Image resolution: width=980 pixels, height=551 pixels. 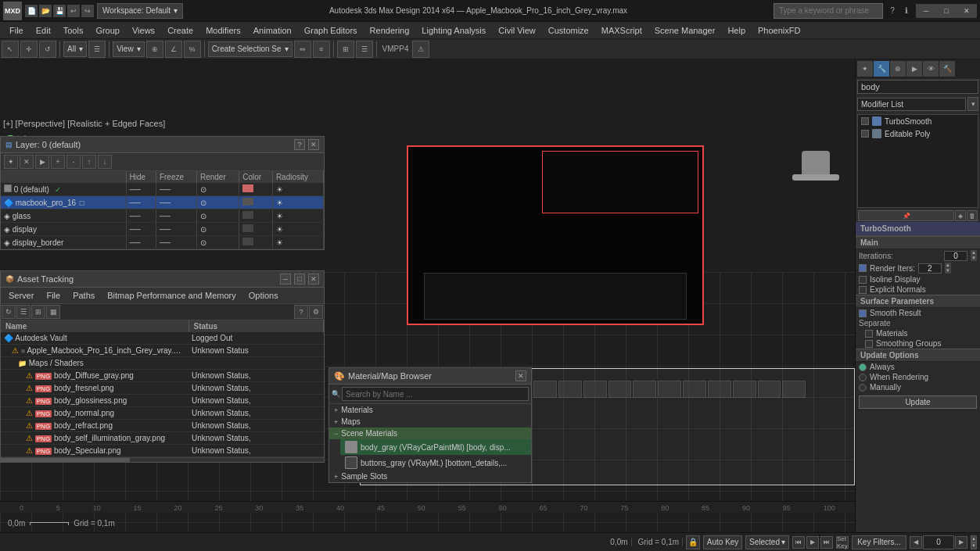 I want to click on layer-remove-btn: -, so click(x=74, y=162).